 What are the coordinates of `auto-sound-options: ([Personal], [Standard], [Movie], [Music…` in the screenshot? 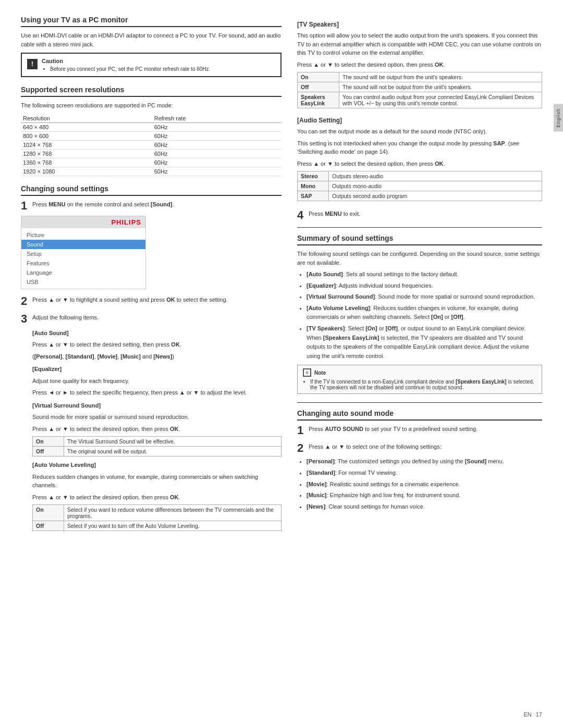 It's located at (157, 356).